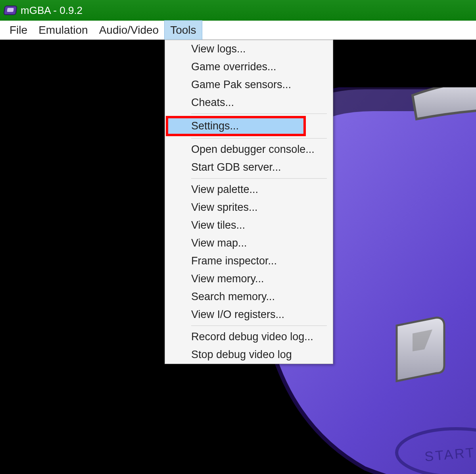  What do you see at coordinates (249, 337) in the screenshot?
I see `dropdown-item-record-debug-video-log: Record debug video log...` at bounding box center [249, 337].